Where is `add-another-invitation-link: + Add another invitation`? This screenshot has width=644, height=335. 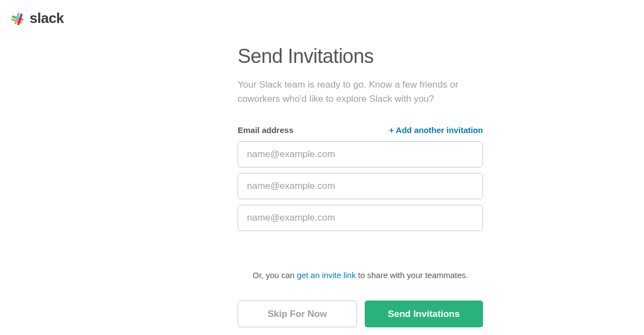 add-another-invitation-link: + Add another invitation is located at coordinates (436, 130).